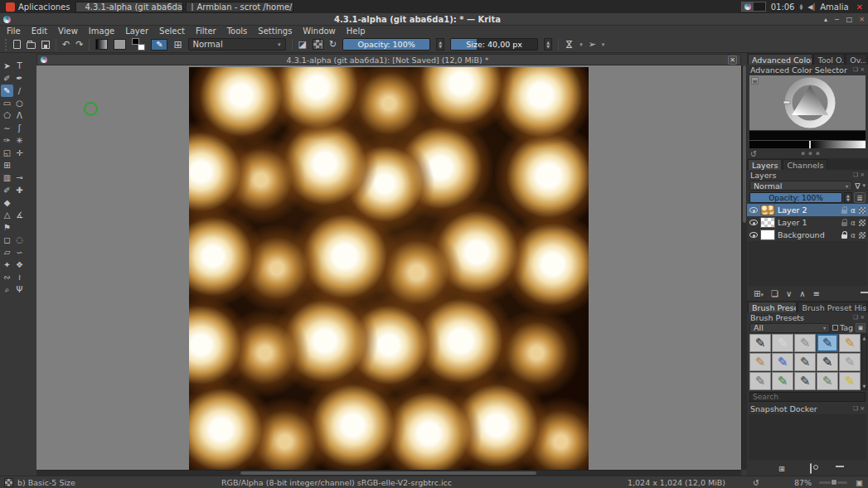  I want to click on tool-dynamic-brush: ✑, so click(7, 141).